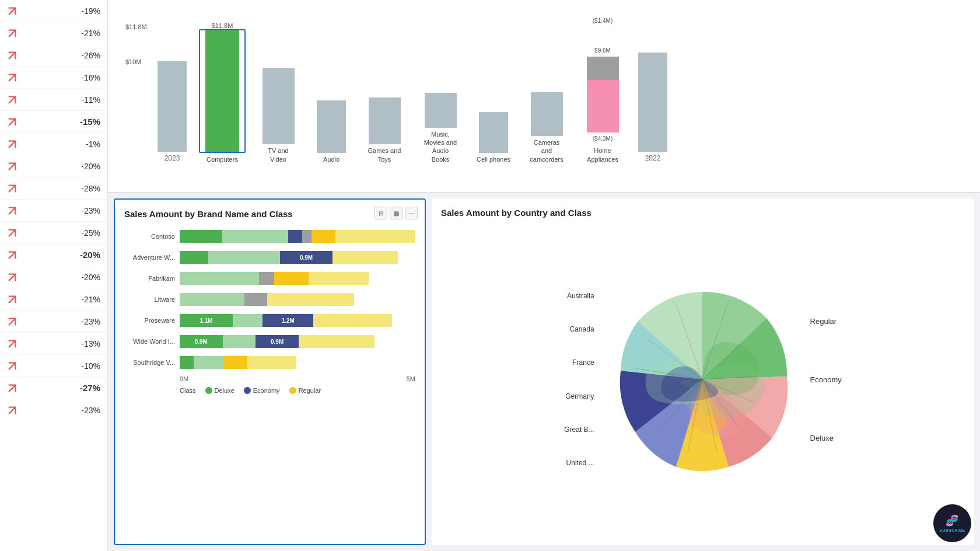 Image resolution: width=980 pixels, height=551 pixels. Describe the element at coordinates (247, 320) in the screenshot. I see `seg-pro-lightgreen` at that location.